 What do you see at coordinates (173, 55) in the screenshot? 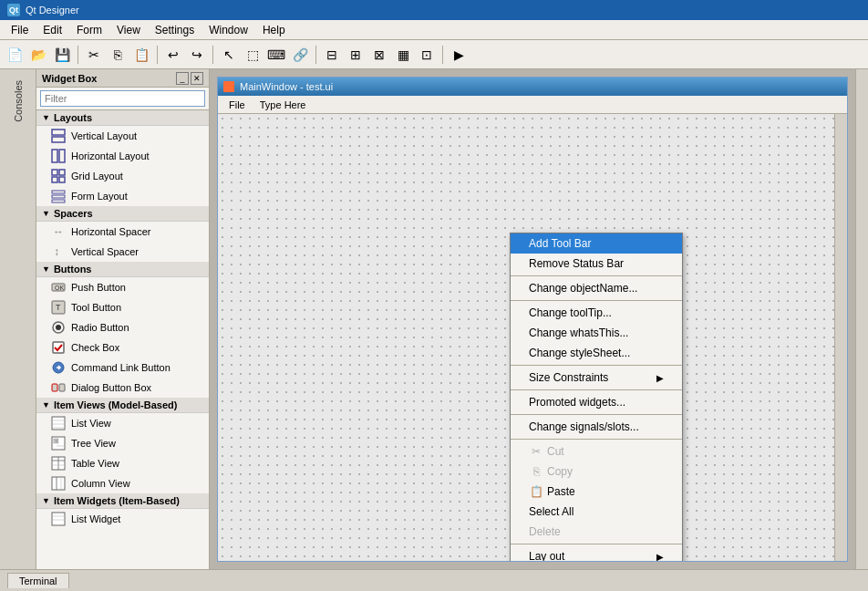
I see `toolbar-undo: ↩` at bounding box center [173, 55].